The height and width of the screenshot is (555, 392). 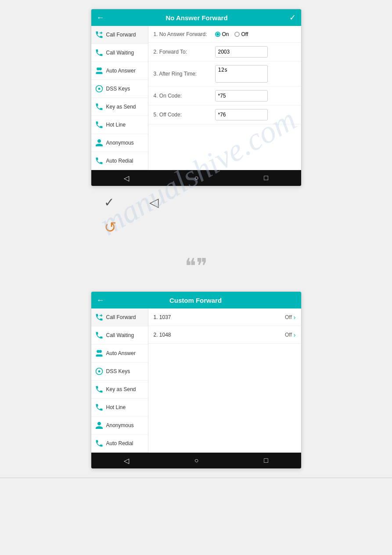 I want to click on call-waiting-icon, so click(x=99, y=53).